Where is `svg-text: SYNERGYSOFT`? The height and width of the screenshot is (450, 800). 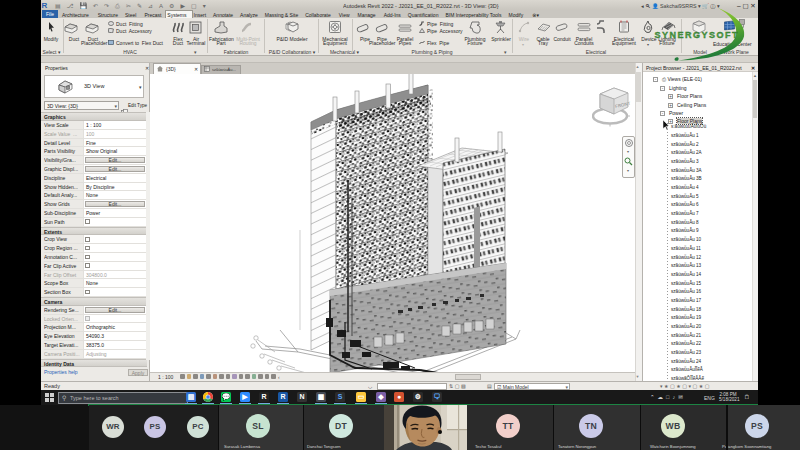 svg-text: SYNERGYSOFT is located at coordinates (698, 35).